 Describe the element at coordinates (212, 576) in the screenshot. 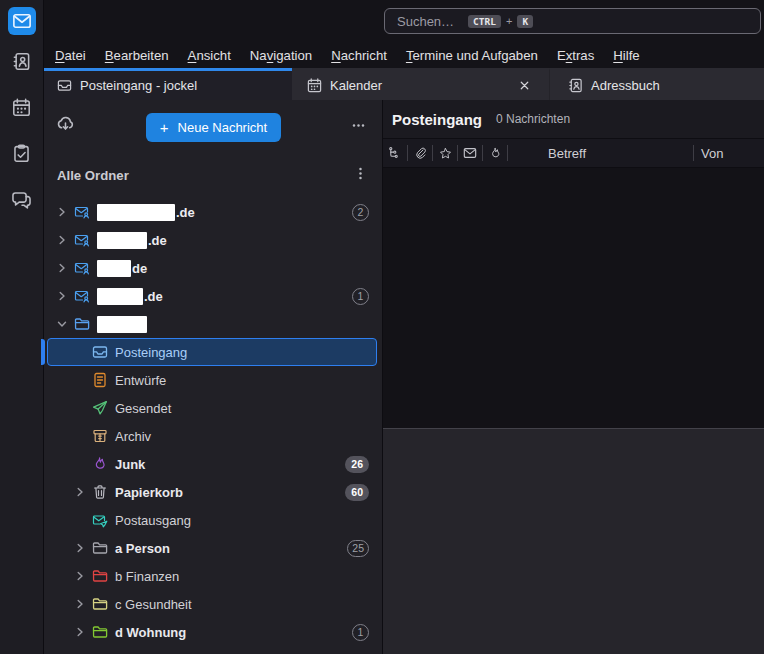

I see `folder-row-b-finanzen: b Finanzen` at that location.